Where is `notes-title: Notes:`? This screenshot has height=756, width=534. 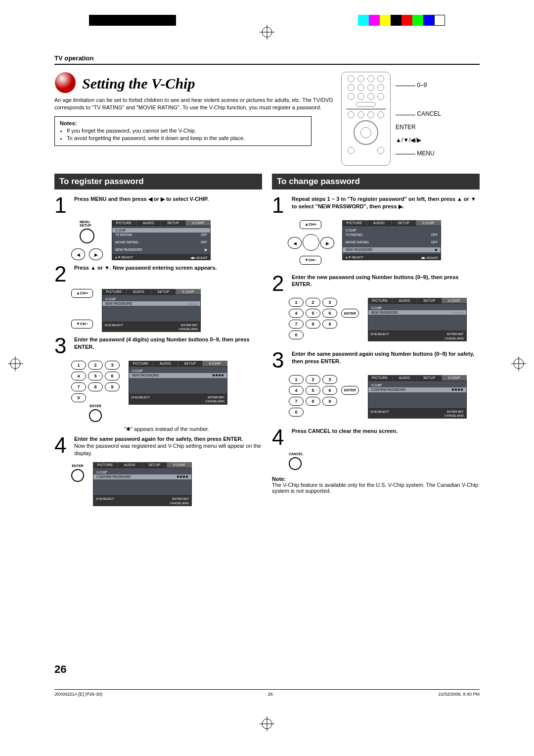
notes-title: Notes: is located at coordinates (183, 124).